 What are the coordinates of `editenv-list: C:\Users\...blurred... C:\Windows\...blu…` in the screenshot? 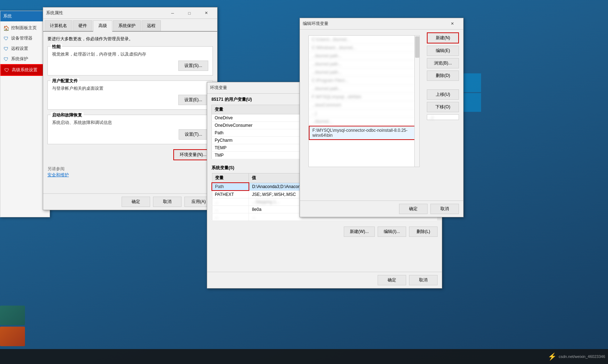 It's located at (364, 88).